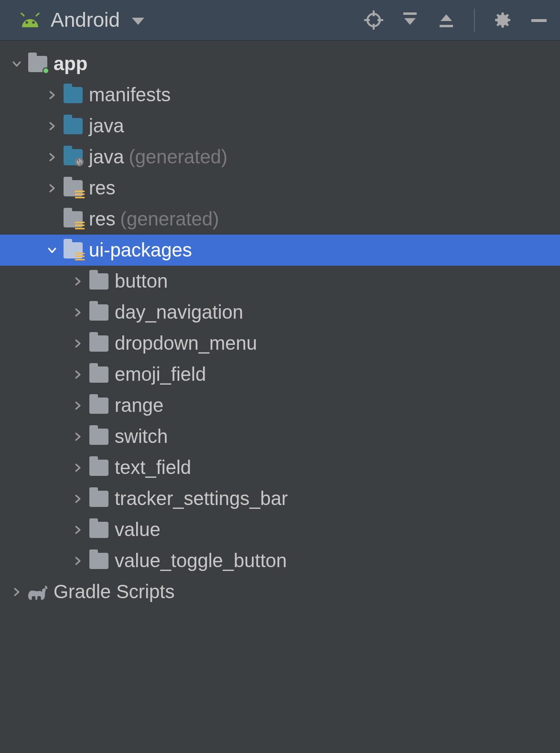 This screenshot has width=560, height=753. What do you see at coordinates (201, 561) in the screenshot?
I see `tree-label: value_toggle_button` at bounding box center [201, 561].